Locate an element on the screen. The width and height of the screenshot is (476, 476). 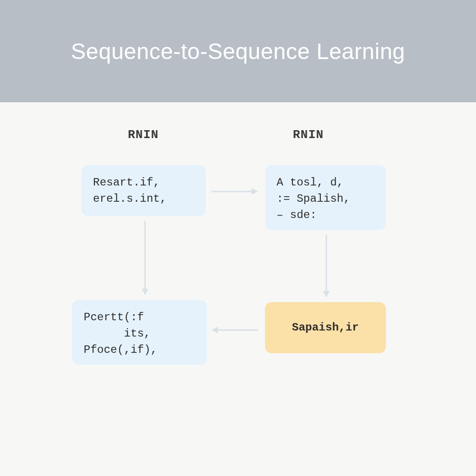
arrow-left-icon is located at coordinates (235, 330).